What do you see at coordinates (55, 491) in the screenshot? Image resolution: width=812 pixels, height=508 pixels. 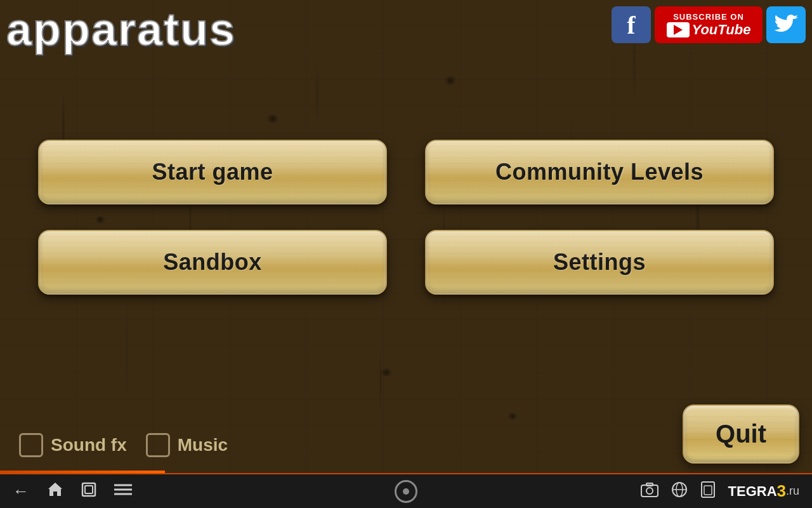 I see `home-button` at bounding box center [55, 491].